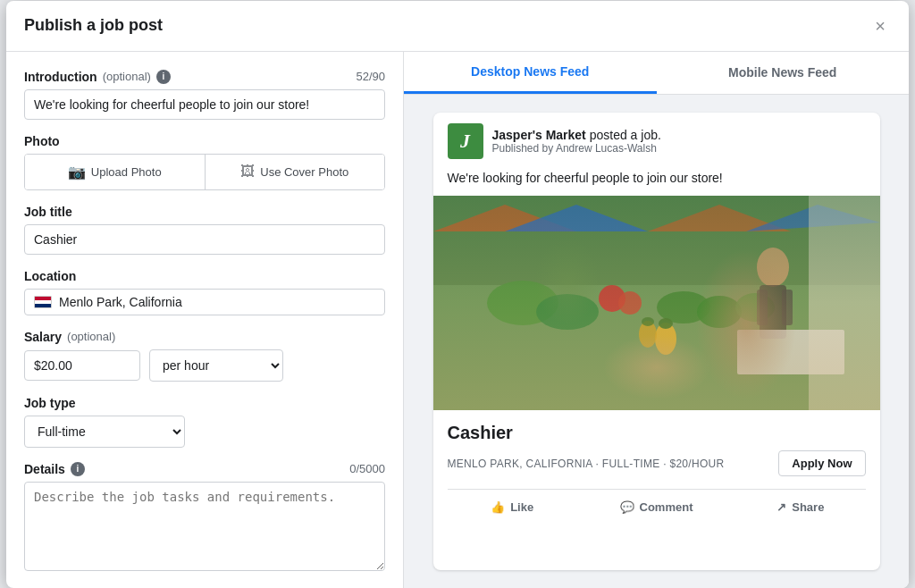 This screenshot has height=588, width=915. What do you see at coordinates (205, 356) in the screenshot?
I see `salary-group: Salary (optional) per hour per day per w…` at bounding box center [205, 356].